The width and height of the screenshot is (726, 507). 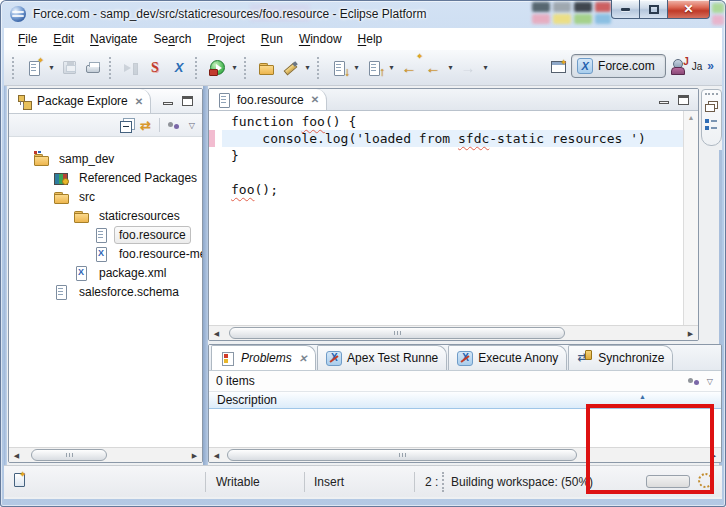 I want to click on new-button: ✦, so click(x=34, y=68).